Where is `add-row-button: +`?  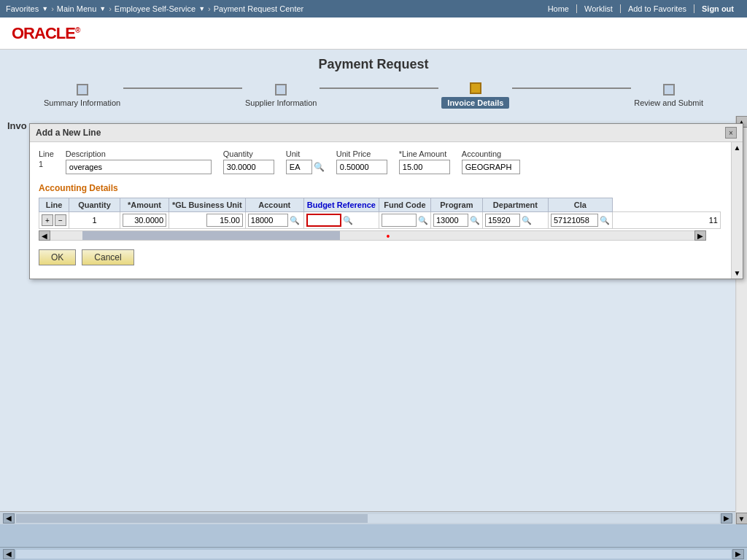 add-row-button: + is located at coordinates (47, 220).